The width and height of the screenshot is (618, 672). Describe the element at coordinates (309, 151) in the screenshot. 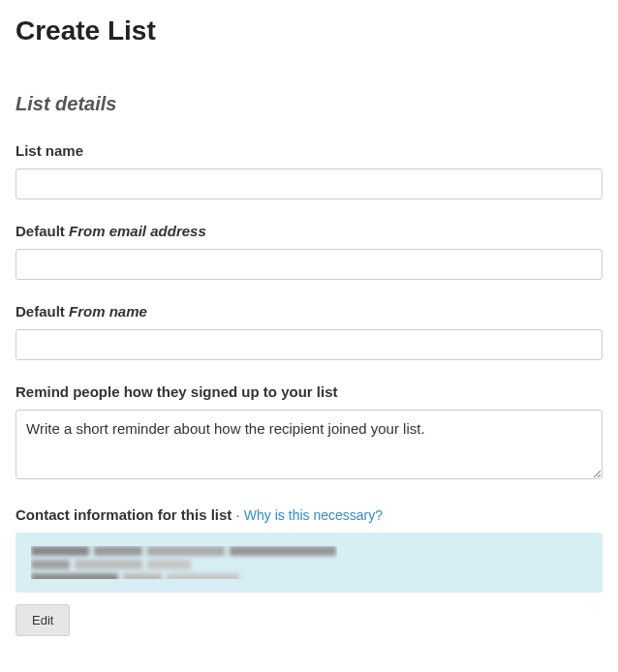

I see `list-name-label: List name` at that location.